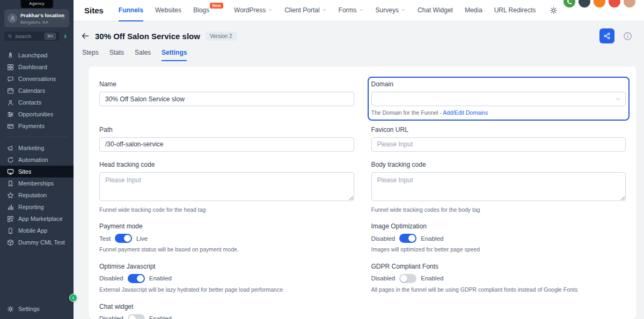  I want to click on sidebar-collapse-button, so click(73, 298).